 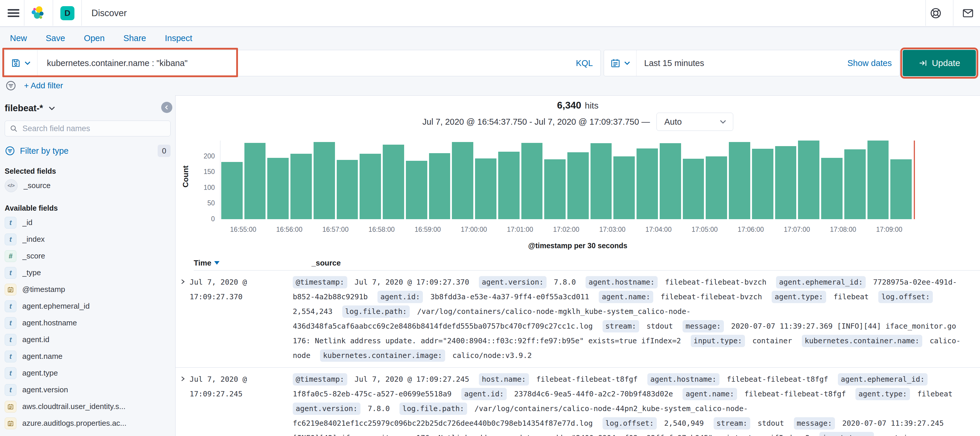 I want to click on histogram-plot, so click(x=566, y=180).